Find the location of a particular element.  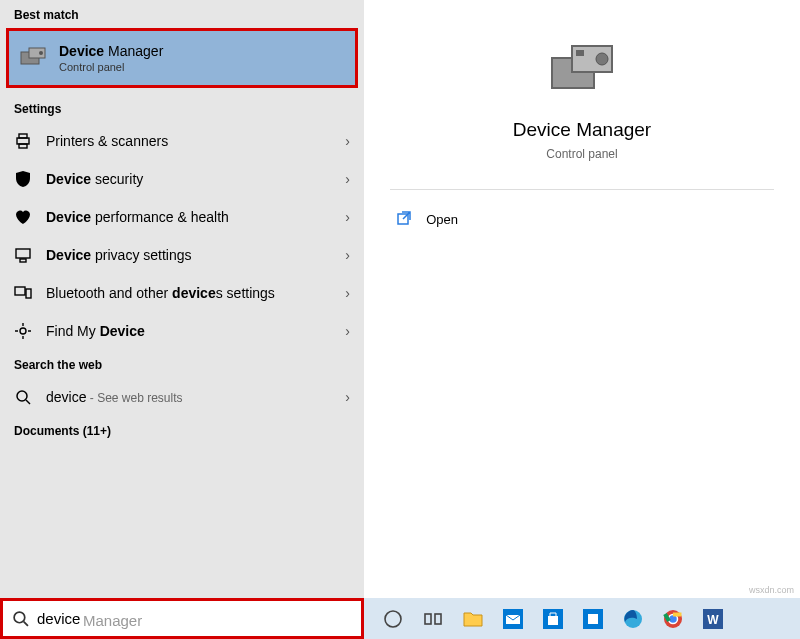

result-label: Device performance & health is located at coordinates (188, 217).